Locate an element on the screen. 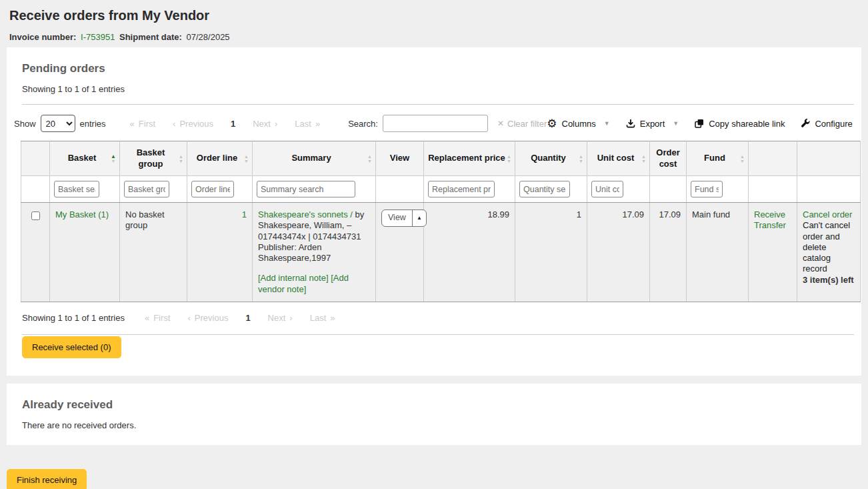 The height and width of the screenshot is (489, 868). filter-actions-cell is located at coordinates (773, 189).